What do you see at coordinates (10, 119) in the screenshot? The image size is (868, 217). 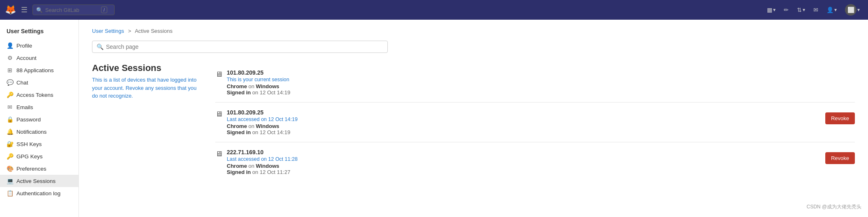 I see `password-icon: 🔒` at bounding box center [10, 119].